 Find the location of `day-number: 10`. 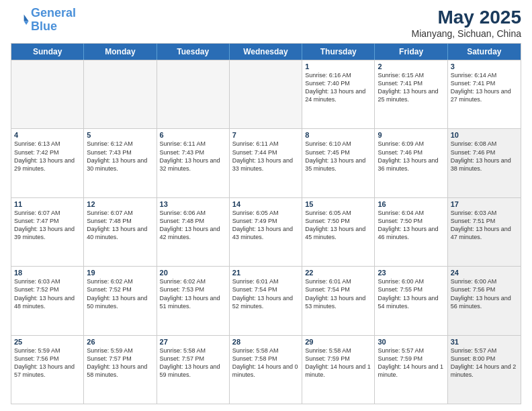

day-number: 10 is located at coordinates (484, 135).